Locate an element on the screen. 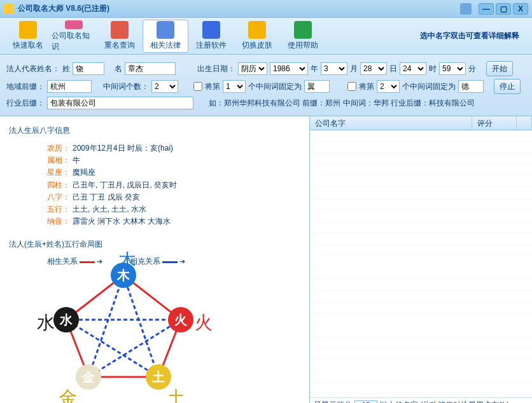 Image resolution: width=532 pixels, height=403 pixels. toolbar-2: 重名查询 is located at coordinates (120, 36).